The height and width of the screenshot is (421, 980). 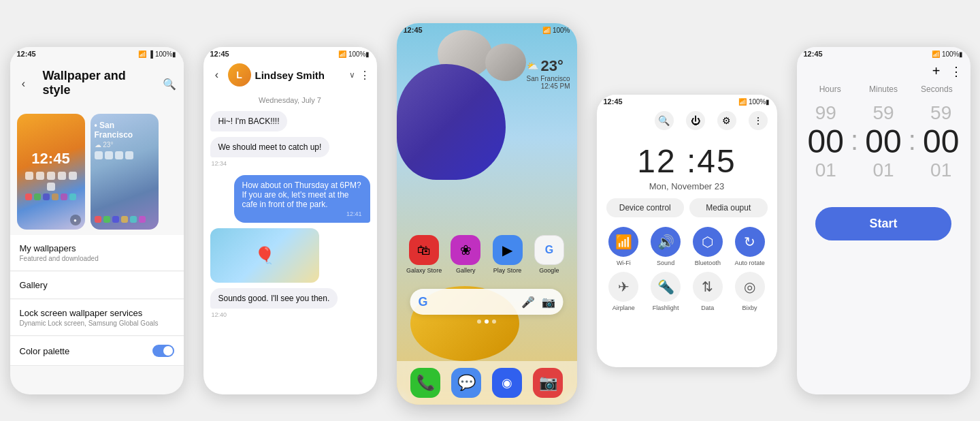 What do you see at coordinates (425, 383) in the screenshot?
I see `phone-dock-icon: 📞` at bounding box center [425, 383].